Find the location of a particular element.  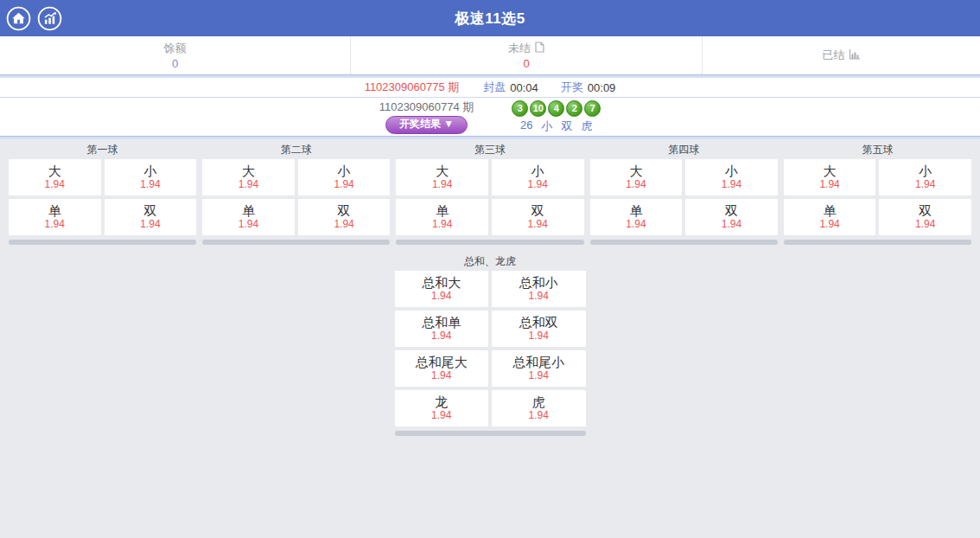

bet-group-ball1: 第一球 大 1.94 小 1.94 单 1.94 双 is located at coordinates (102, 193).